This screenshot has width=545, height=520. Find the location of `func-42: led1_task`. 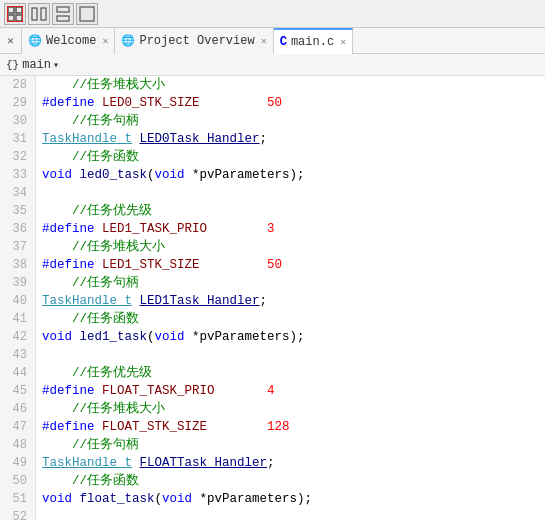

func-42: led1_task is located at coordinates (114, 337).